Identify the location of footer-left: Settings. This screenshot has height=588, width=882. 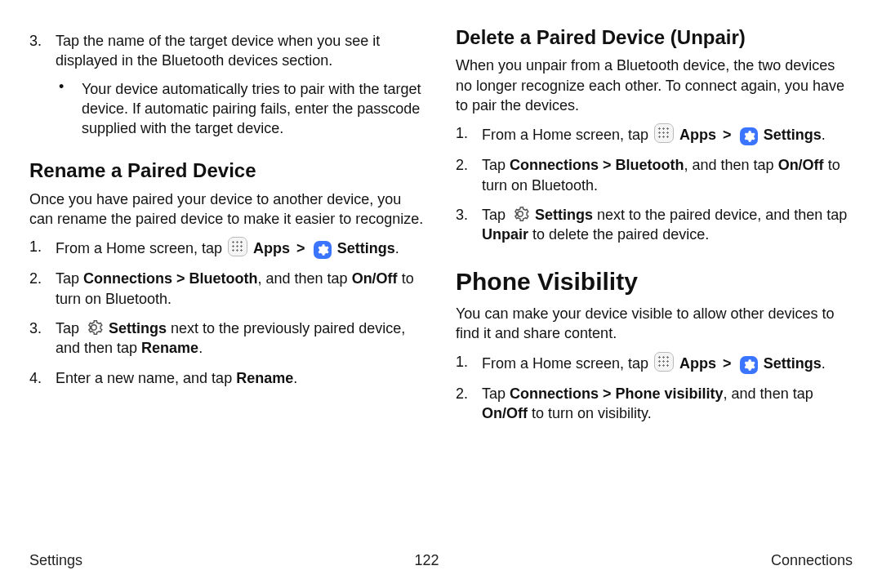
(56, 560).